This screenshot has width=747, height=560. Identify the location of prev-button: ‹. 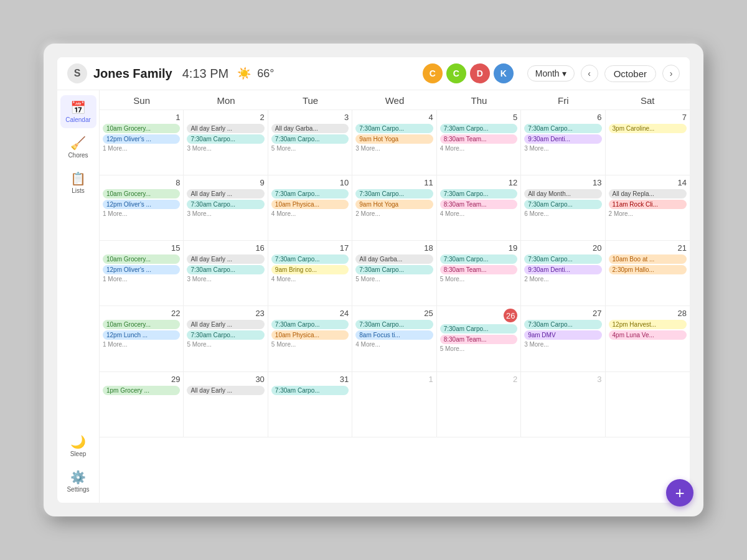
(590, 73).